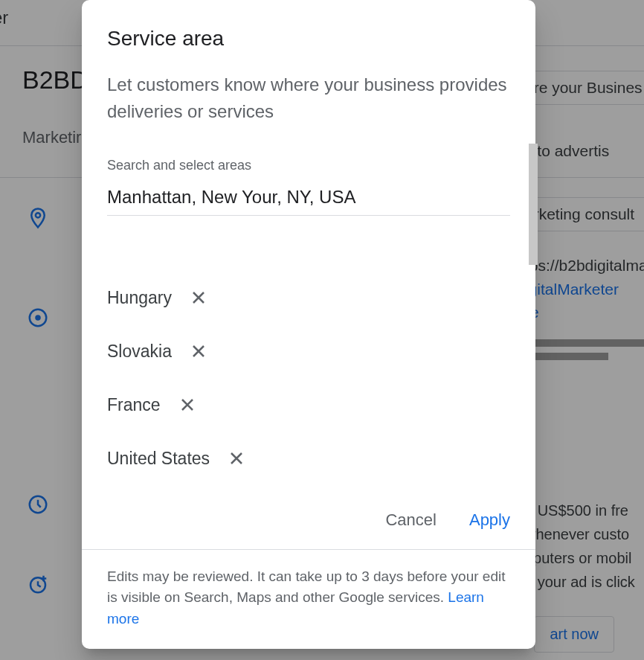 This screenshot has width=644, height=660. I want to click on scrollbar, so click(533, 204).